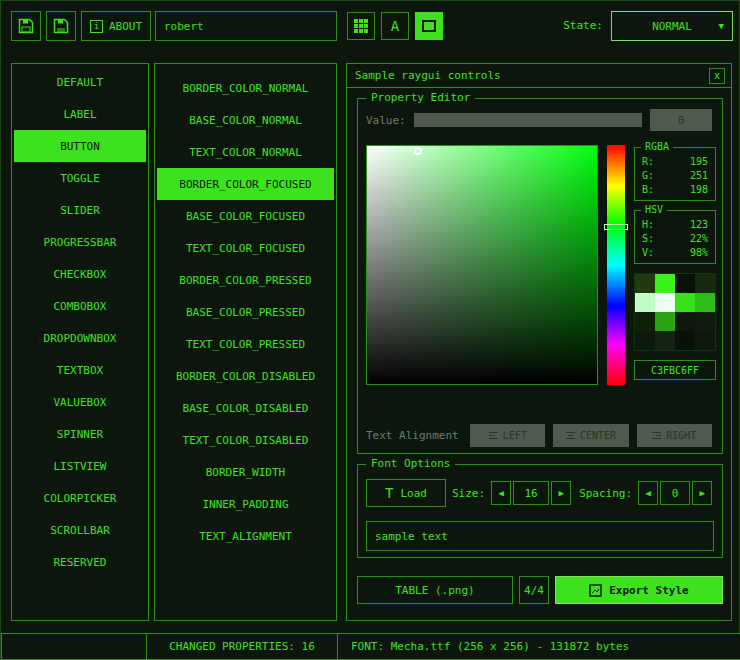  Describe the element at coordinates (616, 265) in the screenshot. I see `hue-slider` at that location.